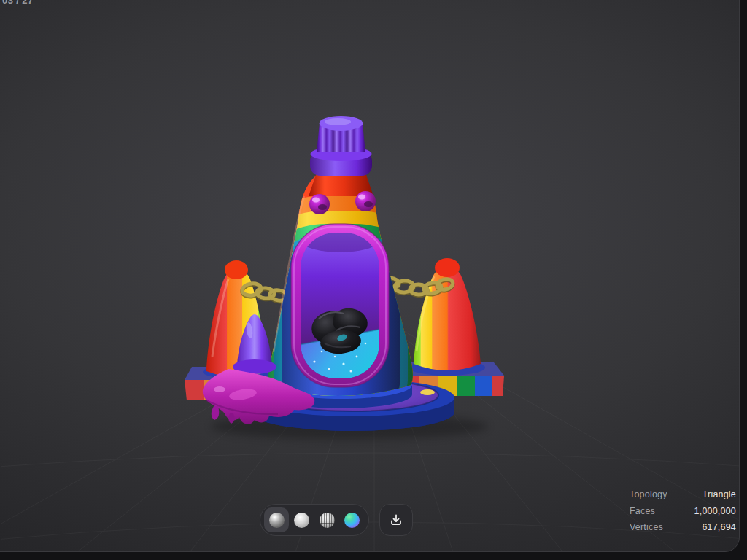 This screenshot has height=560, width=747. Describe the element at coordinates (396, 520) in the screenshot. I see `download-icon` at that location.